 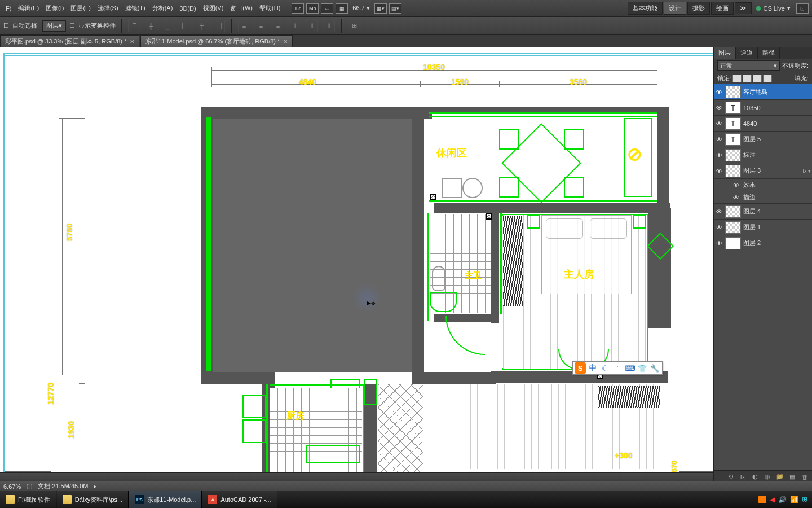 I want to click on workspace-design: 设计, so click(x=675, y=8).